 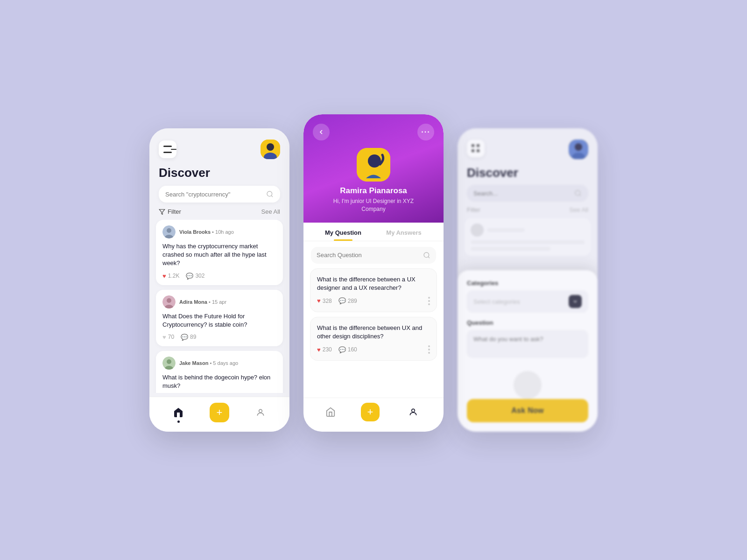 I want to click on card-stats-1: ♥ 1.2K 💬 302, so click(x=219, y=276).